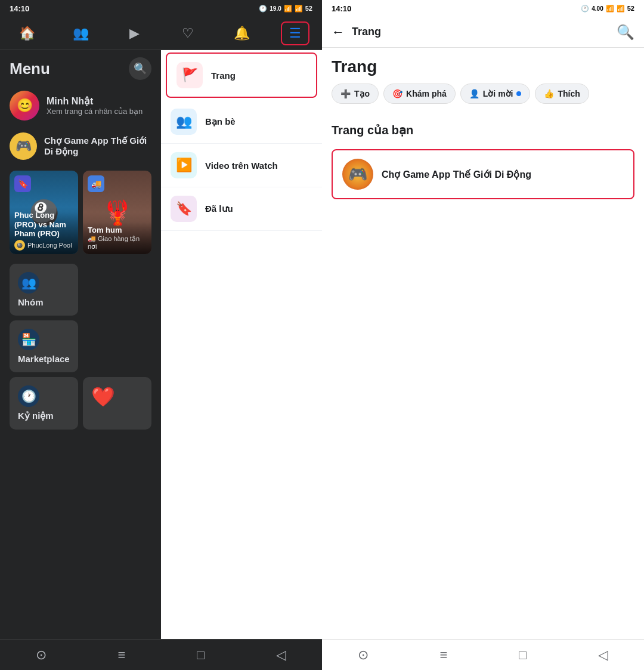  What do you see at coordinates (357, 32) in the screenshot?
I see `right-nav-left: ← Trang` at bounding box center [357, 32].